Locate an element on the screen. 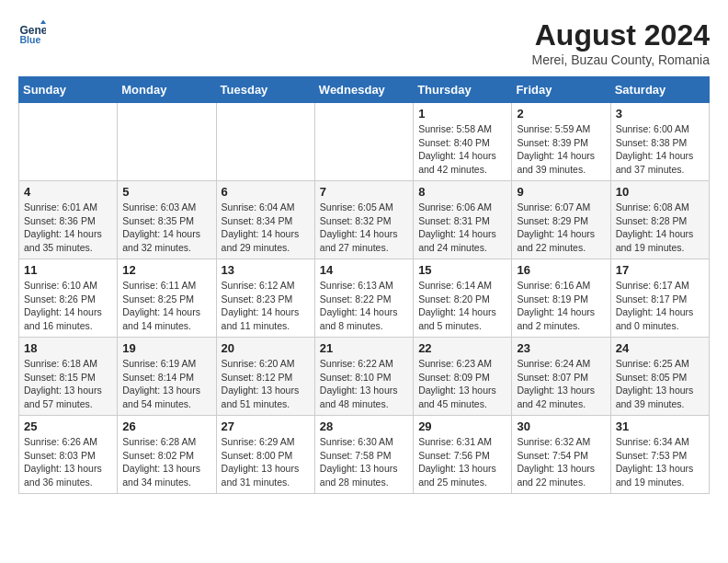 The height and width of the screenshot is (563, 728). day-number: 5 is located at coordinates (166, 191).